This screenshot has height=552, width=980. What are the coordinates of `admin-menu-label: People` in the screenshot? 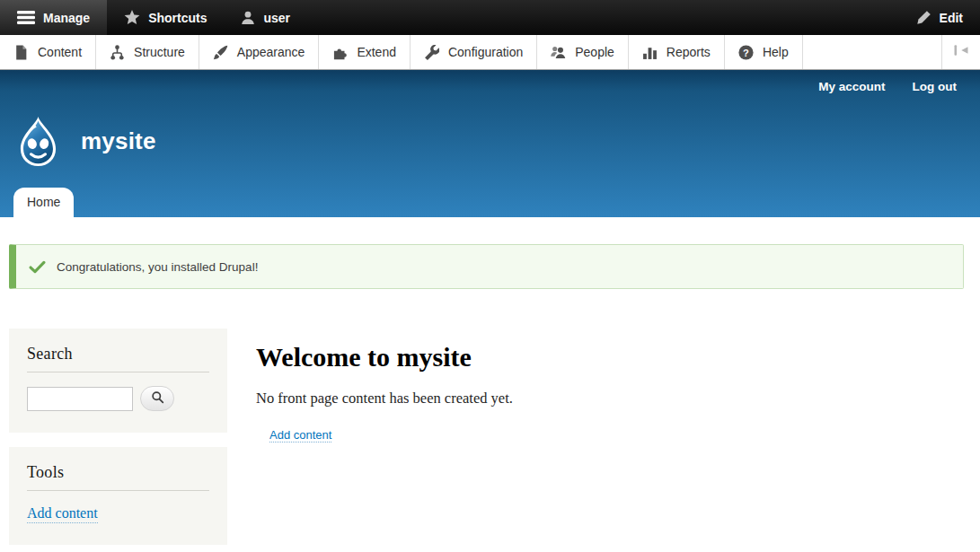 It's located at (595, 52).